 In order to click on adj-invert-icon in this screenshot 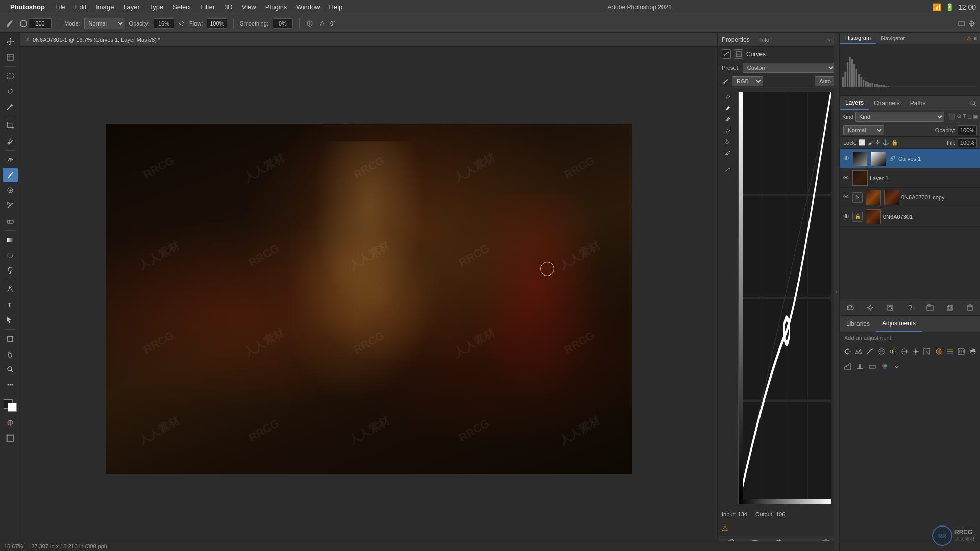, I will do `click(973, 352)`.